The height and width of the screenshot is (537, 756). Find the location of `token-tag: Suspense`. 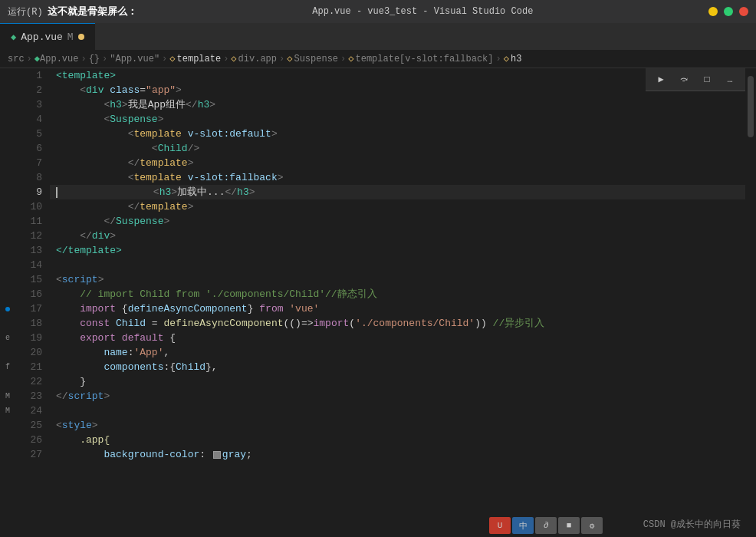

token-tag: Suspense is located at coordinates (140, 221).